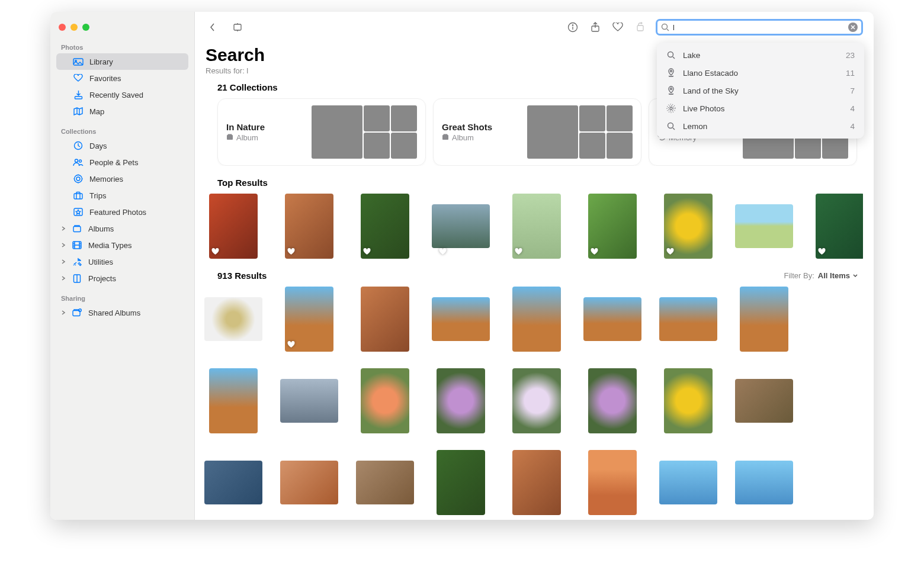  What do you see at coordinates (74, 27) in the screenshot?
I see `minimize-window` at bounding box center [74, 27].